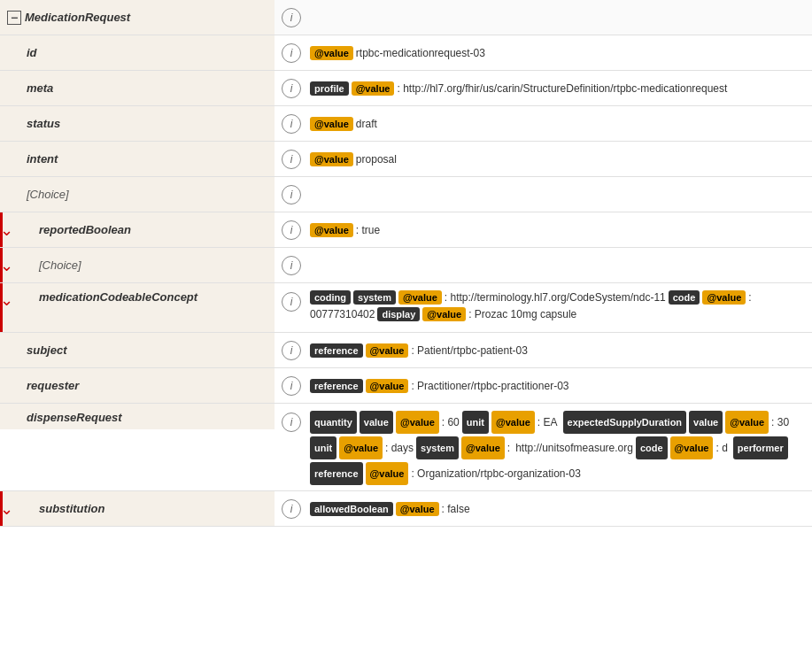 This screenshot has height=648, width=812. What do you see at coordinates (291, 509) in the screenshot?
I see `info-icon-substitution: i` at bounding box center [291, 509].